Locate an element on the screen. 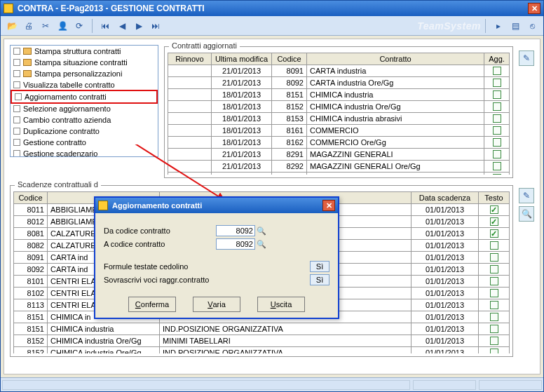  toggle-formule: Sì is located at coordinates (320, 266).